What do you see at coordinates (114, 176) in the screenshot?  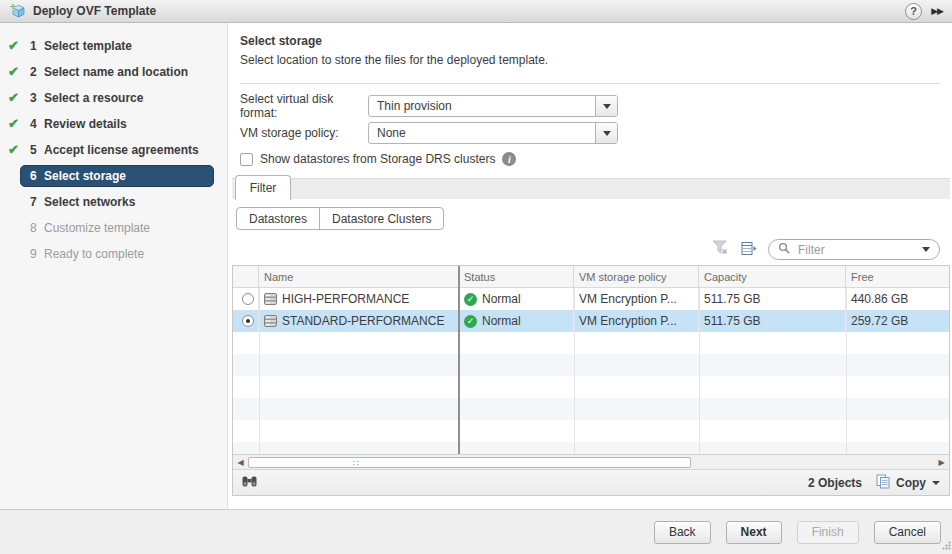 I see `step-select-storage-active: 6 Select storage` at bounding box center [114, 176].